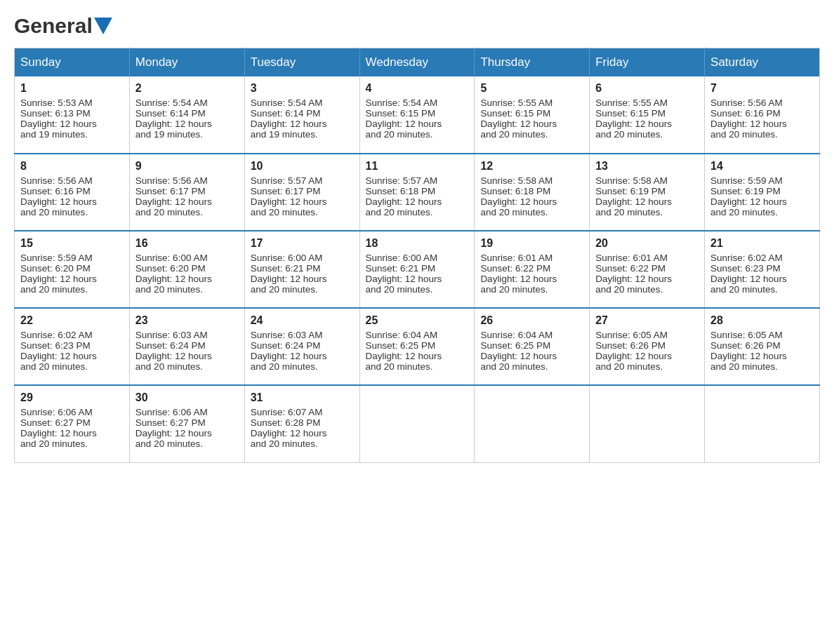 The height and width of the screenshot is (644, 834). Describe the element at coordinates (286, 191) in the screenshot. I see `sunset-label: Sunset: 6:17 PM` at that location.